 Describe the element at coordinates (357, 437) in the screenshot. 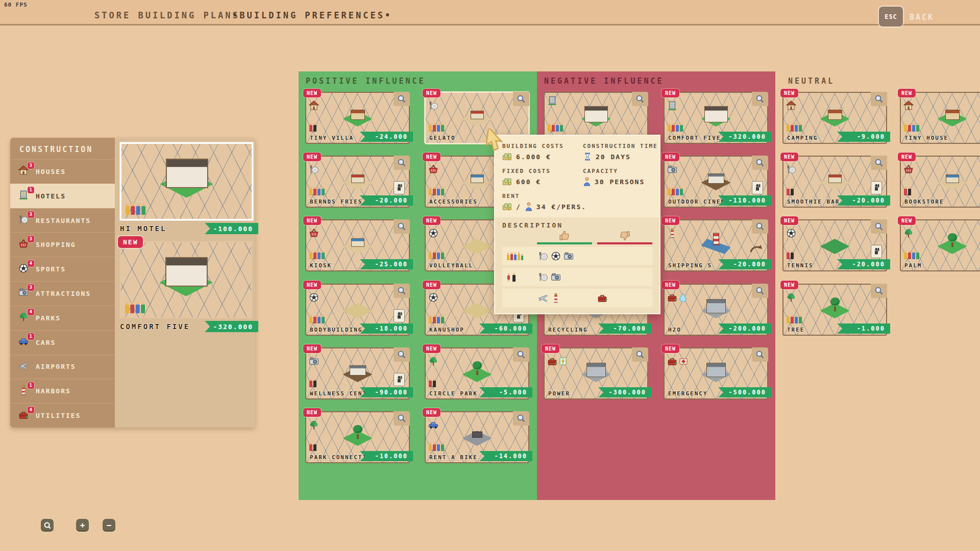

I see `building-card-park-connection-ii: NEWPARK CONNECTION II-10.000` at that location.